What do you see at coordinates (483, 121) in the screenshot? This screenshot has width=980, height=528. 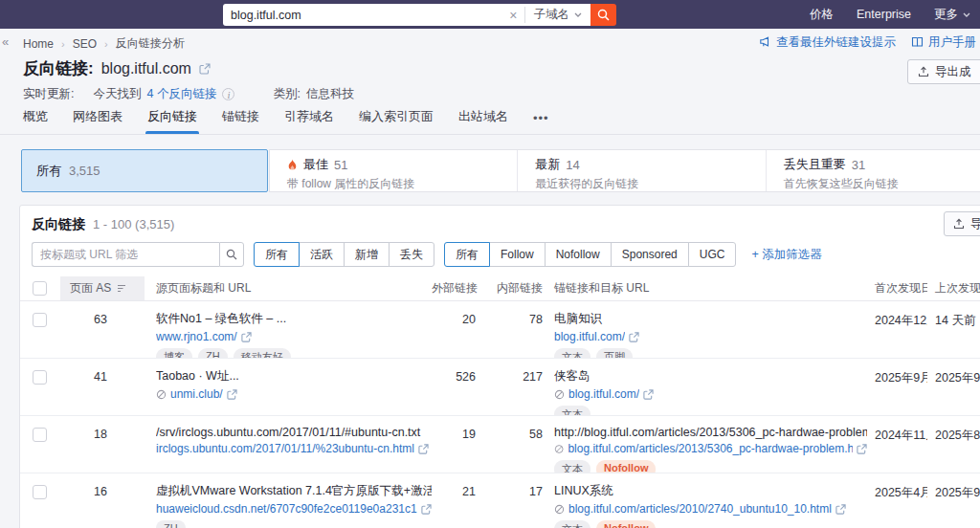 I see `tab-outbound-domains: 出站域名` at bounding box center [483, 121].